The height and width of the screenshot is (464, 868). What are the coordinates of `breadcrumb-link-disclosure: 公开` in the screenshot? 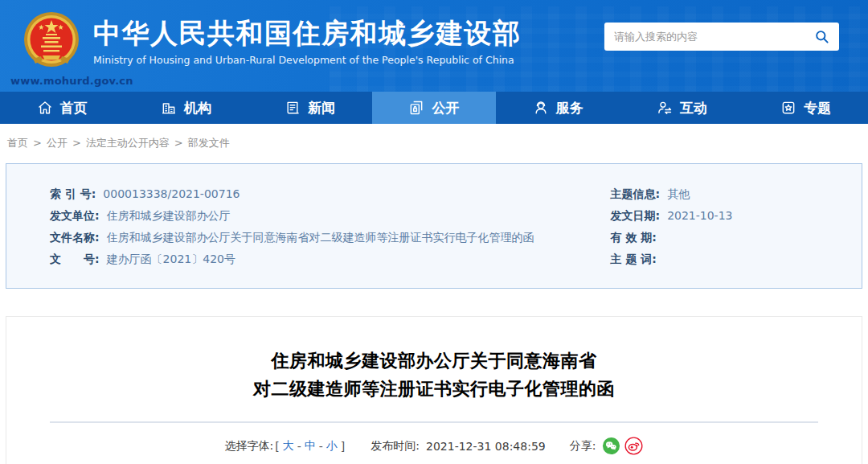 It's located at (57, 143).